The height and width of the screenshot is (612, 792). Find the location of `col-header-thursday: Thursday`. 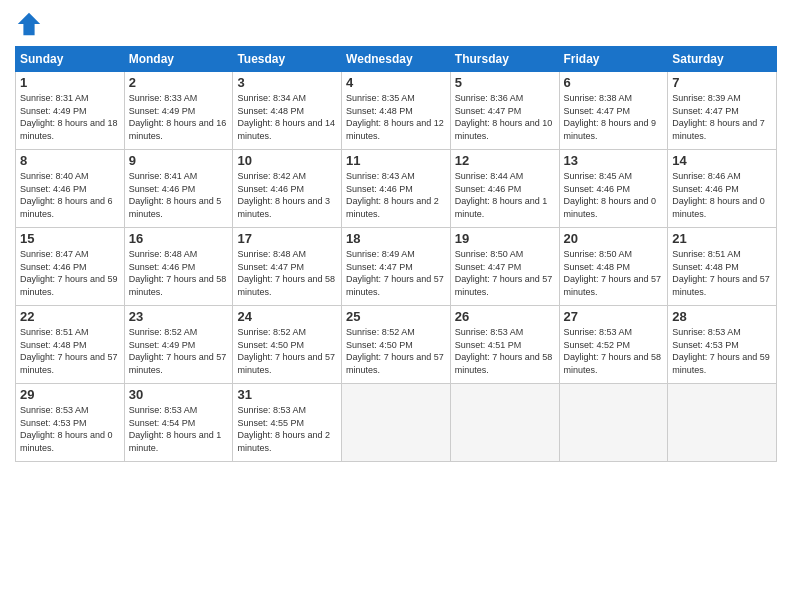

col-header-thursday: Thursday is located at coordinates (504, 60).